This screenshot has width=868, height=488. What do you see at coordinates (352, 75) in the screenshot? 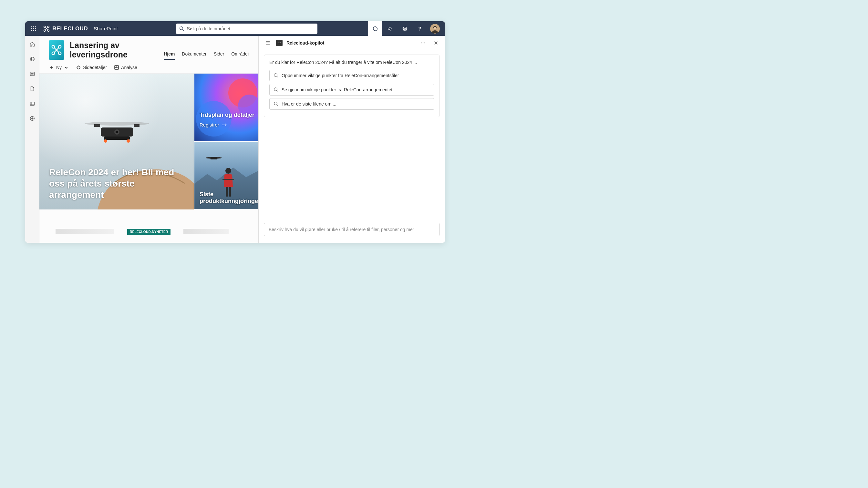
I see `copilot-suggestion-1: Oppsummer viktige punkter fra ReleCon-ar…` at bounding box center [352, 75].